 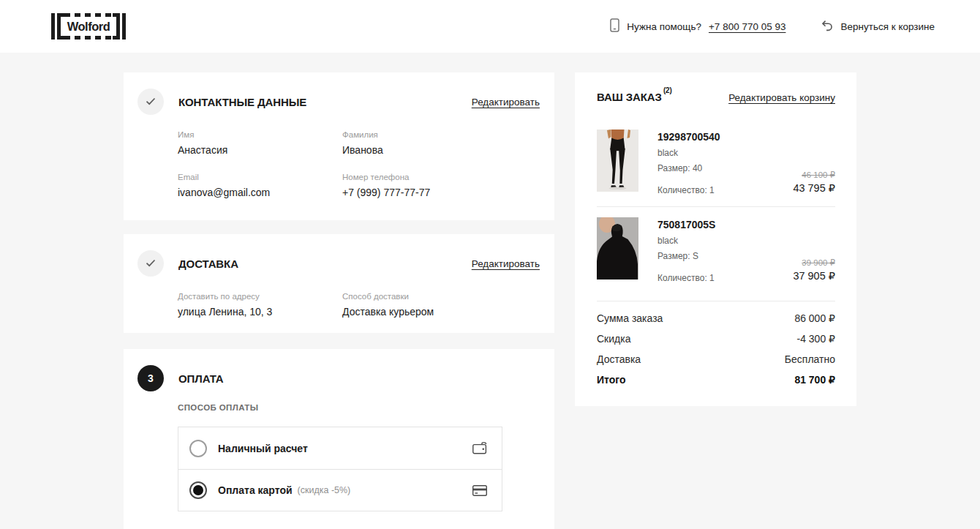 What do you see at coordinates (441, 150) in the screenshot?
I see `field-value: Иванова` at bounding box center [441, 150].